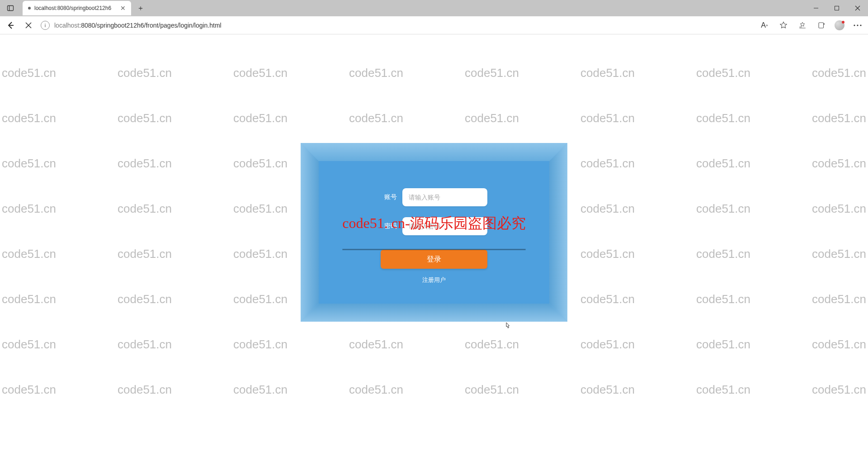 This screenshot has height=466, width=868. What do you see at coordinates (837, 8) in the screenshot?
I see `window-controls` at bounding box center [837, 8].